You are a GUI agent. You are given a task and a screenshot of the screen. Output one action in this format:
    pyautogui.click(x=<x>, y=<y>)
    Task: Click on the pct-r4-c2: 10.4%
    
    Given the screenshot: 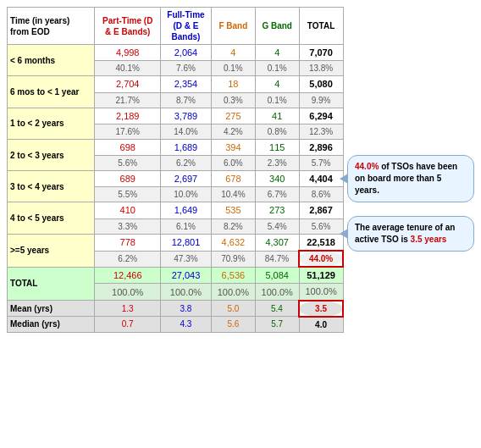 What is the action you would take?
    pyautogui.click(x=233, y=195)
    